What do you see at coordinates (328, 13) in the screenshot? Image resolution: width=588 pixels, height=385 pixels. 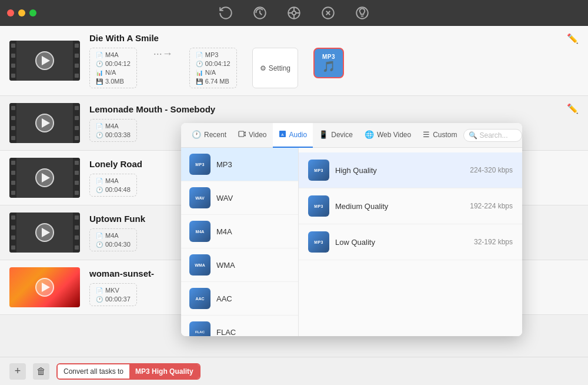 I see `nav-edit-icon` at bounding box center [328, 13].